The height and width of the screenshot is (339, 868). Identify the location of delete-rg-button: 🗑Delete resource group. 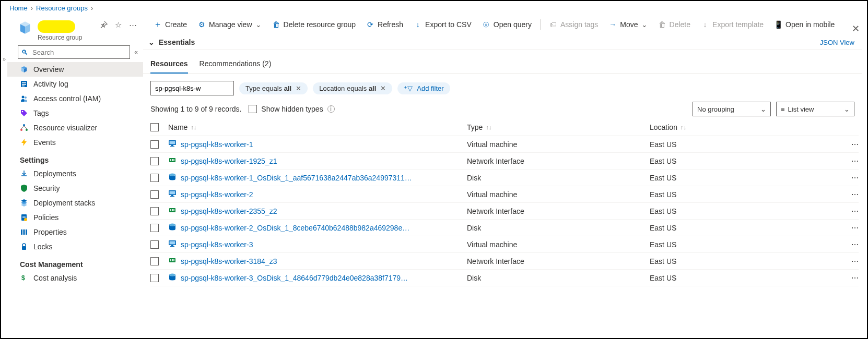
(314, 25).